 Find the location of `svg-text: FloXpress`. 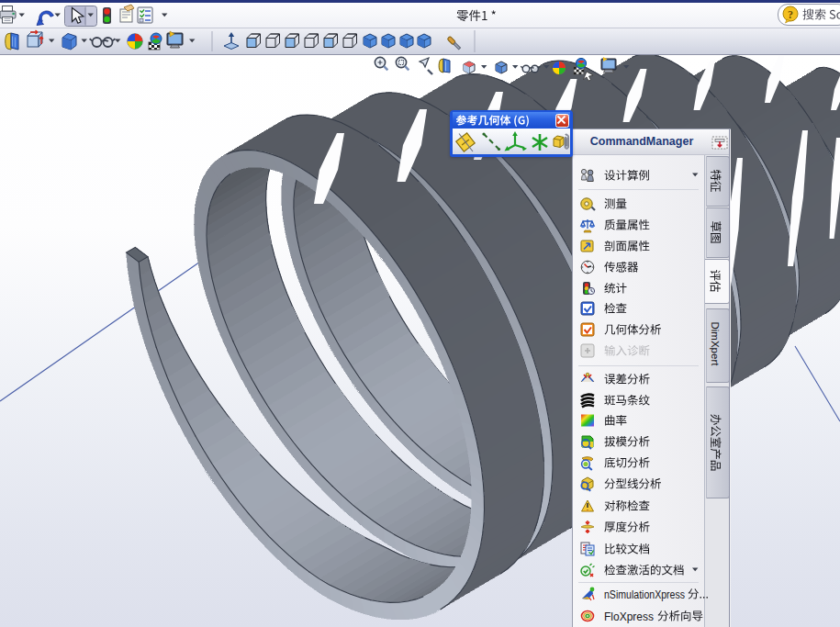

svg-text: FloXpress is located at coordinates (629, 617).